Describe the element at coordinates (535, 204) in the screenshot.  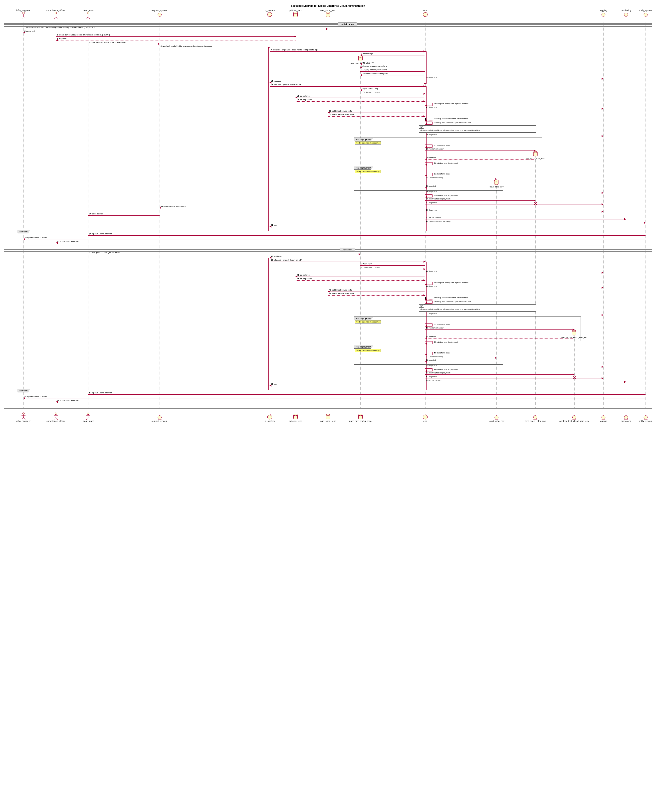
I see `destroy-tcloud: ✕` at that location.